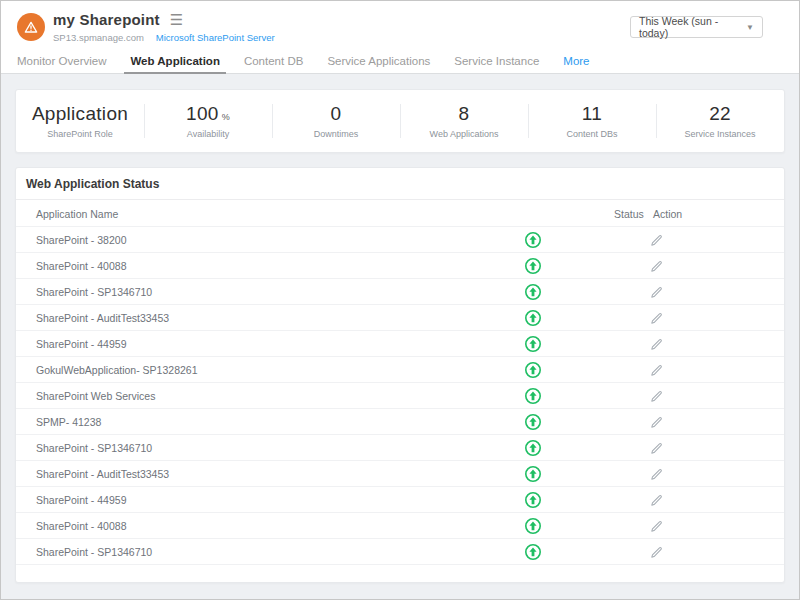 The width and height of the screenshot is (800, 600). I want to click on table-header-row: Application Name Status Action, so click(400, 214).